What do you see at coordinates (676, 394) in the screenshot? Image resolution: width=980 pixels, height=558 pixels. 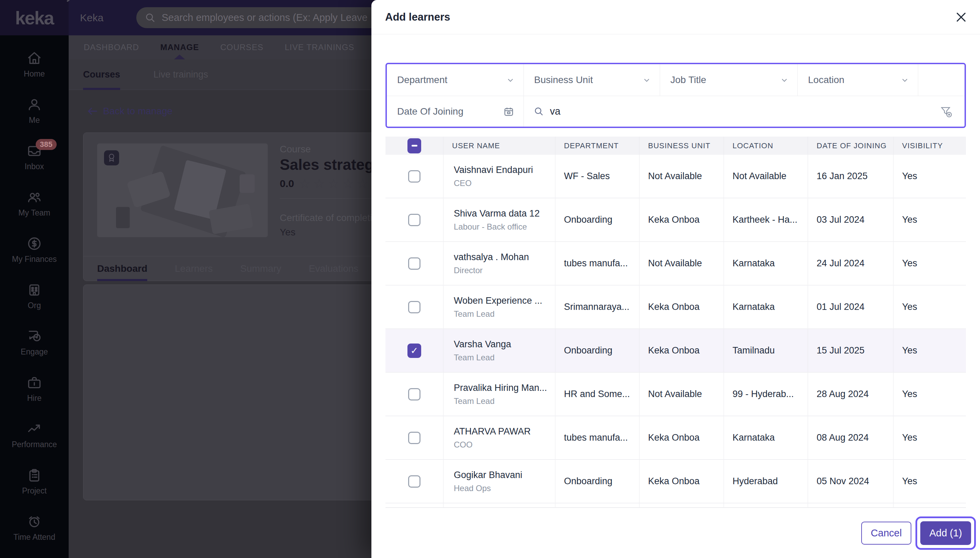 I see `table-row: Pravalika Hiring Man...Team LeadHR and S…` at bounding box center [676, 394].